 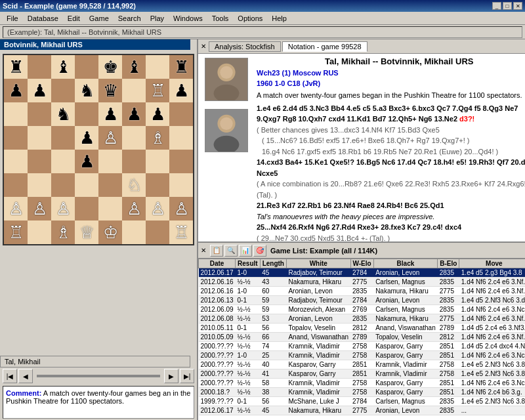 What do you see at coordinates (362, 383) in the screenshot?
I see `table-row: 2000.??.??½-½58Kramnik, Vladimir2758Kasp…` at bounding box center [362, 383].